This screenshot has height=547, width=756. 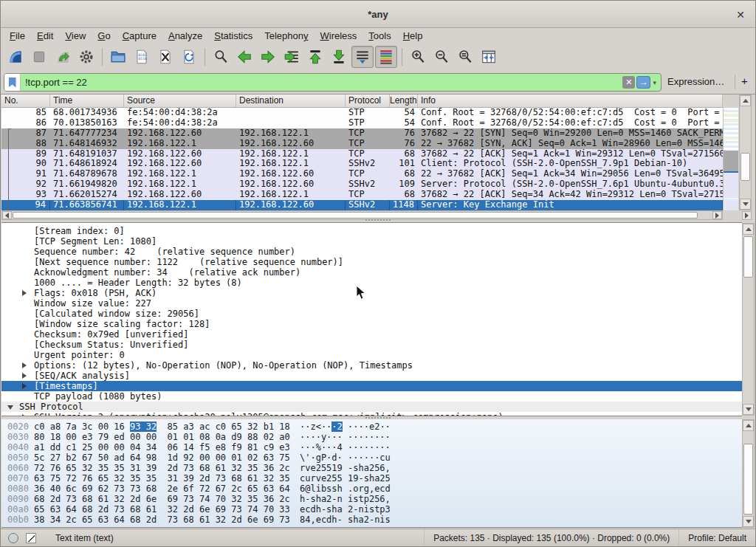 I want to click on capture-comment-icon, so click(x=31, y=538).